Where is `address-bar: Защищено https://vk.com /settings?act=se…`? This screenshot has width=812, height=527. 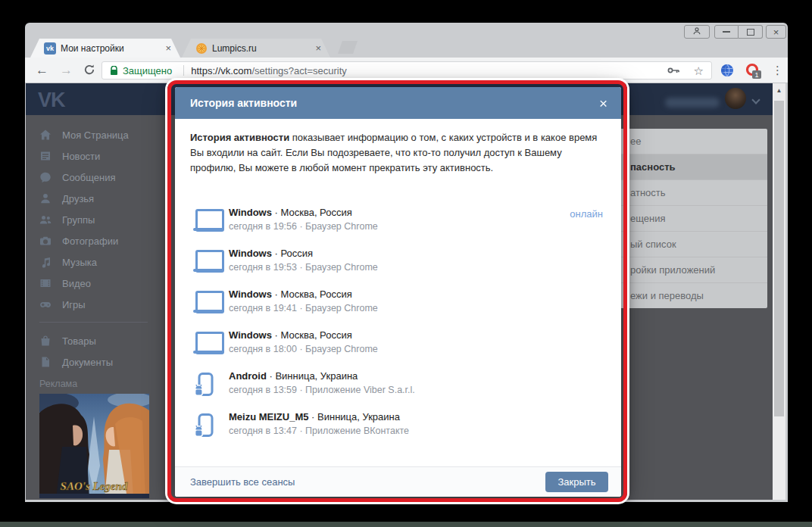
address-bar: Защищено https://vk.com /settings?act=se… is located at coordinates (407, 70).